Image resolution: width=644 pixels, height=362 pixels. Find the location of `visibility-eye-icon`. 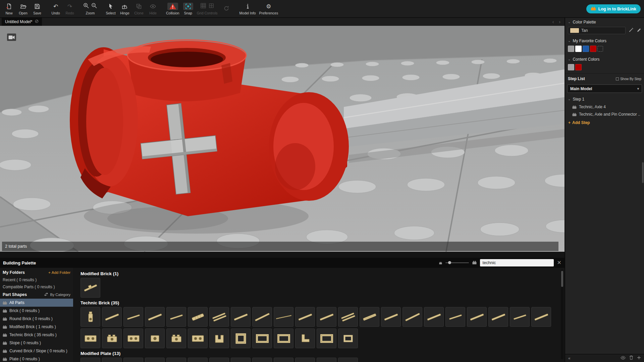

visibility-eye-icon is located at coordinates (623, 358).